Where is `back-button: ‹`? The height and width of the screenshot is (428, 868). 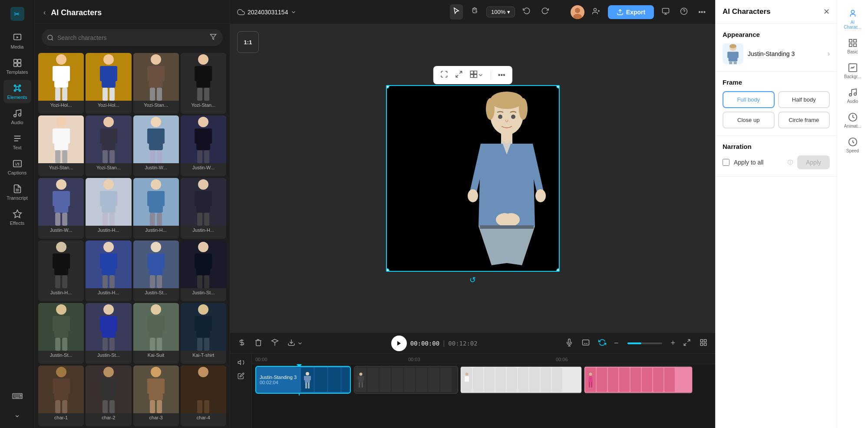
back-button: ‹ is located at coordinates (44, 13).